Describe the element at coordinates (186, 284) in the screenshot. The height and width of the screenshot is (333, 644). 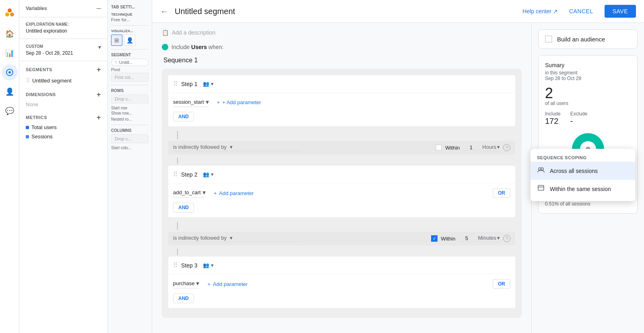
I see `step-3-event-select: purchase ▾` at that location.